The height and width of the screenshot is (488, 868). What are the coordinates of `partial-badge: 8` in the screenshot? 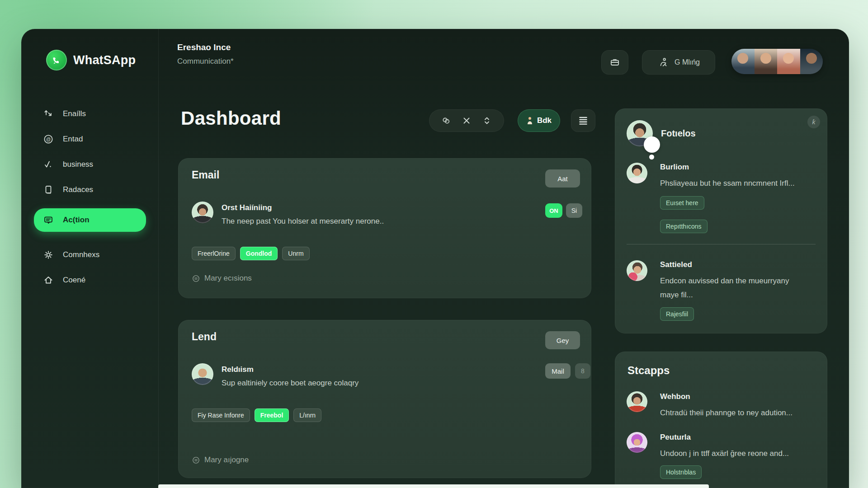 It's located at (583, 371).